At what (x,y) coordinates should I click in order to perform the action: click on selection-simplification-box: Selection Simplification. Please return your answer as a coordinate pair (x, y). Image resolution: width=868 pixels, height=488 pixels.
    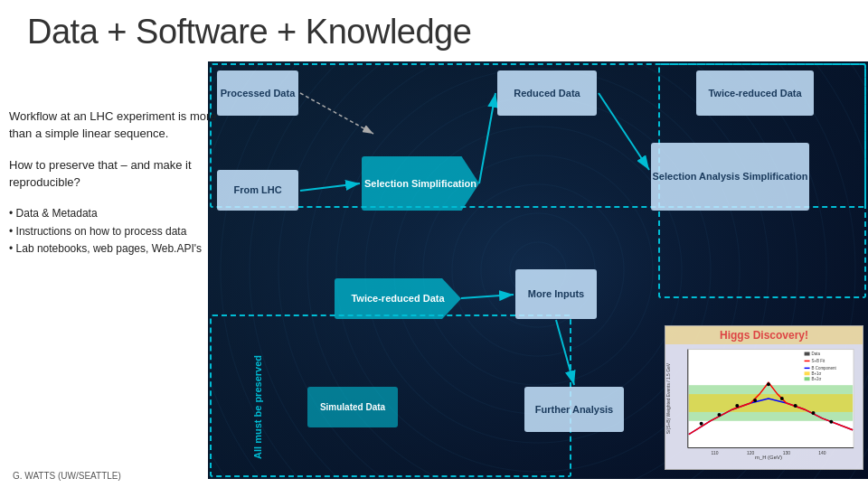
    Looking at the image, I should click on (420, 183).